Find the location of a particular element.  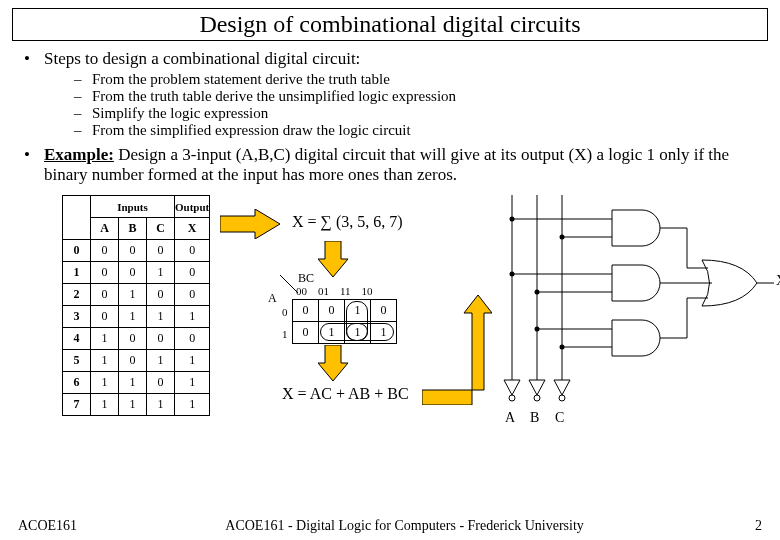

tt-cell: 5 is located at coordinates (77, 361).